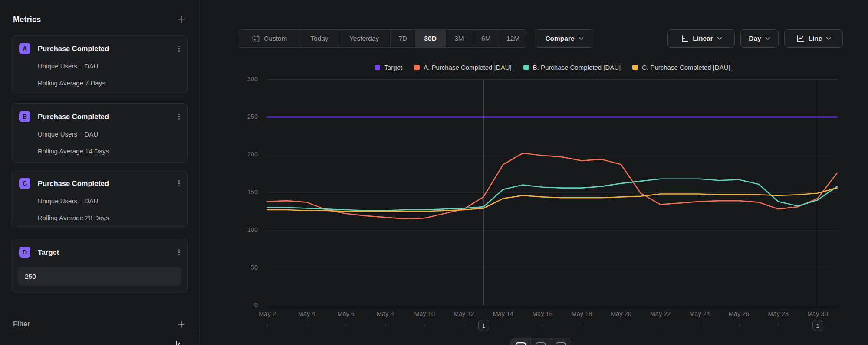 This screenshot has width=868, height=345. Describe the element at coordinates (541, 342) in the screenshot. I see `table-view-button` at that location.